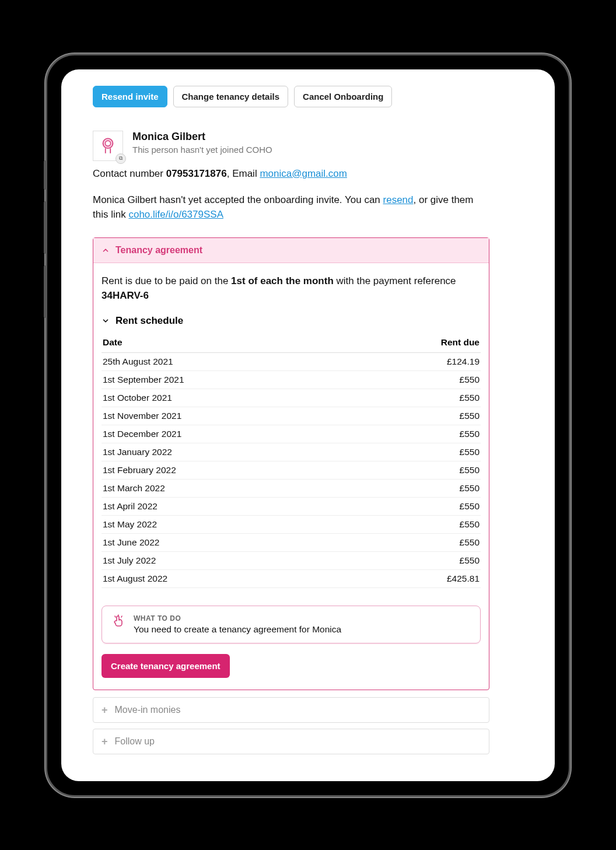  Describe the element at coordinates (229, 524) in the screenshot. I see `rent-date: 1st May 2022` at that location.